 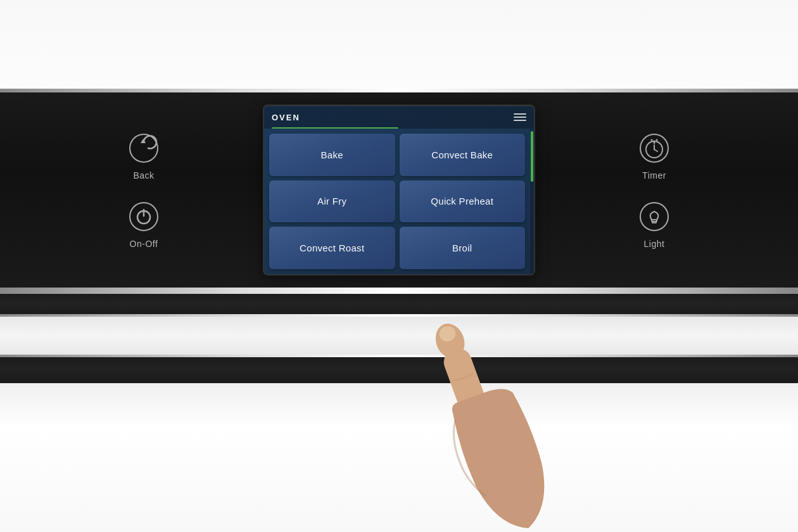 I want to click on light-button: Light, so click(x=654, y=224).